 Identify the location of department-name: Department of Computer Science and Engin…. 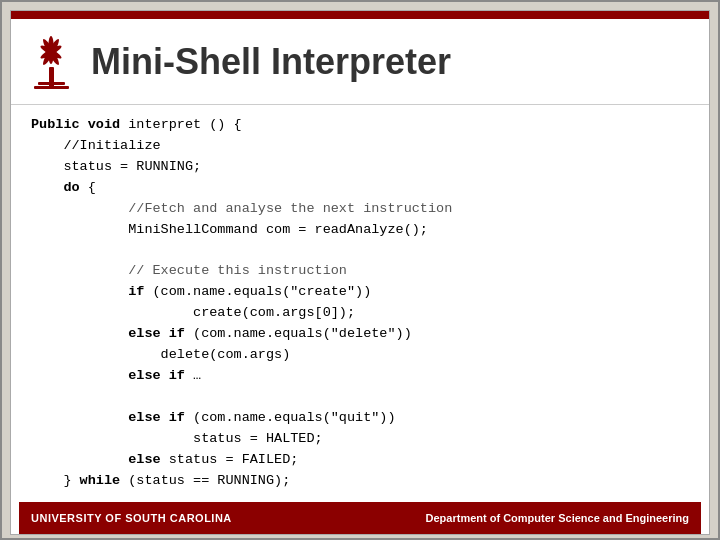
(558, 518).